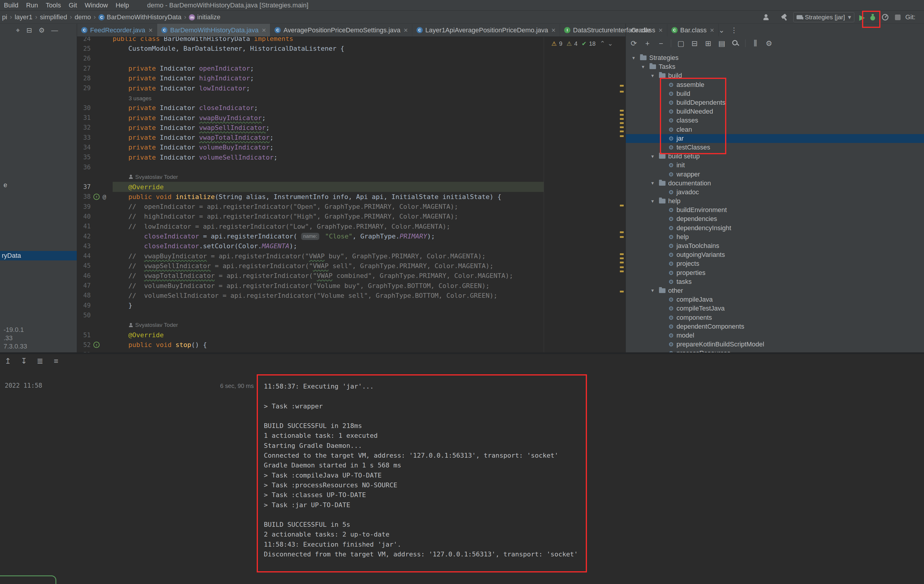 This screenshot has width=924, height=584. I want to click on menu-item-git: Git, so click(73, 5).